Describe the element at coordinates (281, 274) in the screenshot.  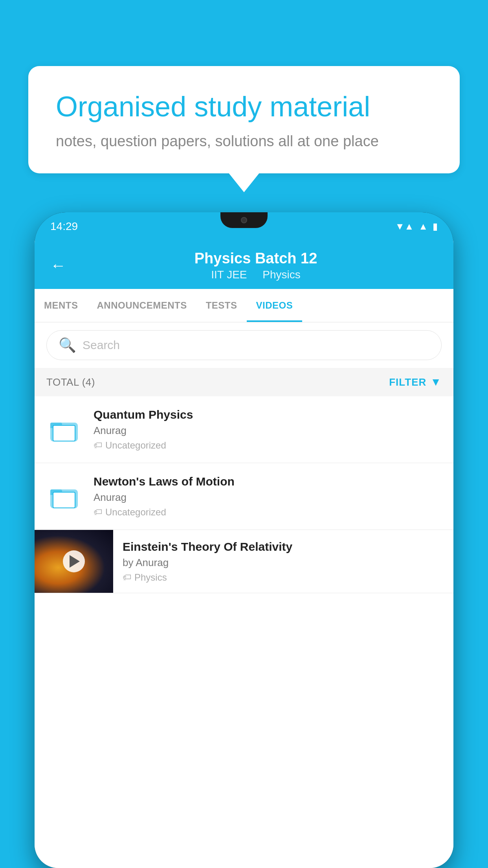
I see `subtitle-physics: Physics` at that location.